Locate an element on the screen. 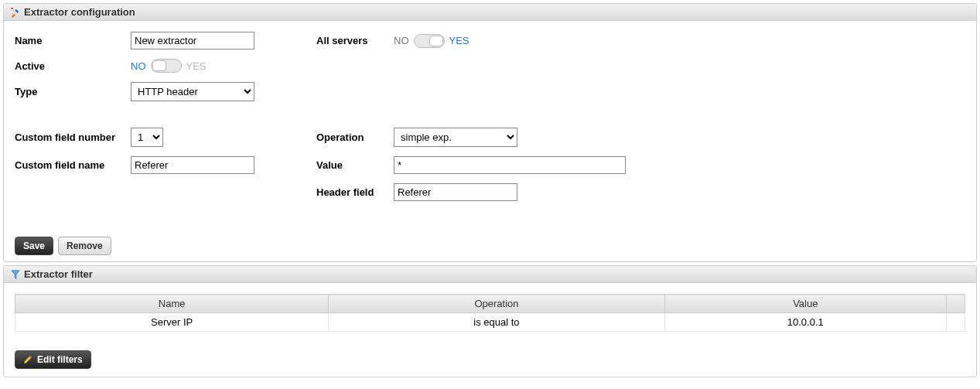 Image resolution: width=980 pixels, height=389 pixels. all-servers-yes: YES is located at coordinates (459, 40).